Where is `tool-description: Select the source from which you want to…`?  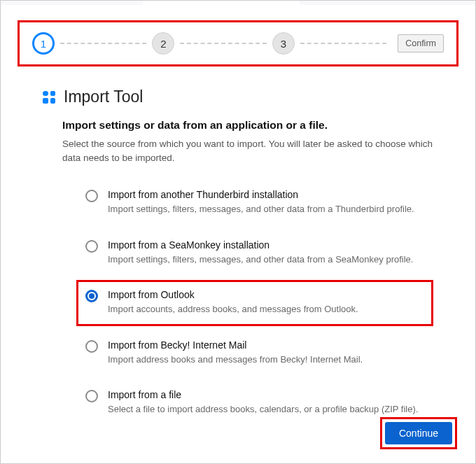 tool-description: Select the source from which you want to… is located at coordinates (248, 151).